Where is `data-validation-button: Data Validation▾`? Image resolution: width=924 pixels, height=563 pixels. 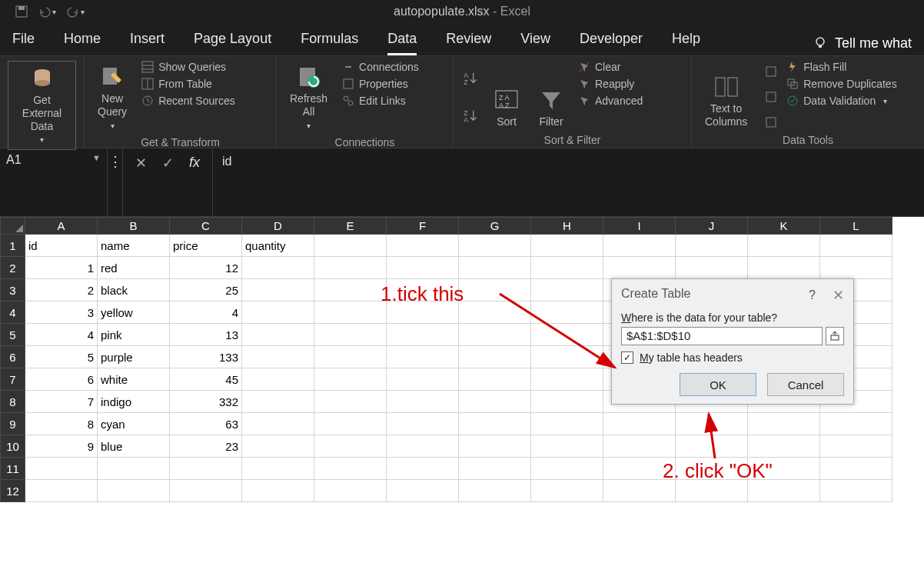 data-validation-button: Data Validation▾ is located at coordinates (841, 101).